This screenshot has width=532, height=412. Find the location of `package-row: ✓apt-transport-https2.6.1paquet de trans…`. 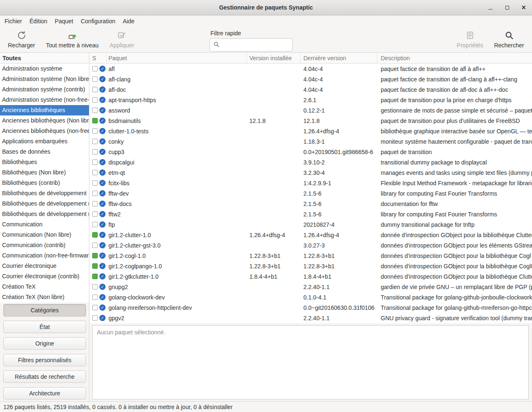

package-row: ✓apt-transport-https2.6.1paquet de trans… is located at coordinates (311, 100).